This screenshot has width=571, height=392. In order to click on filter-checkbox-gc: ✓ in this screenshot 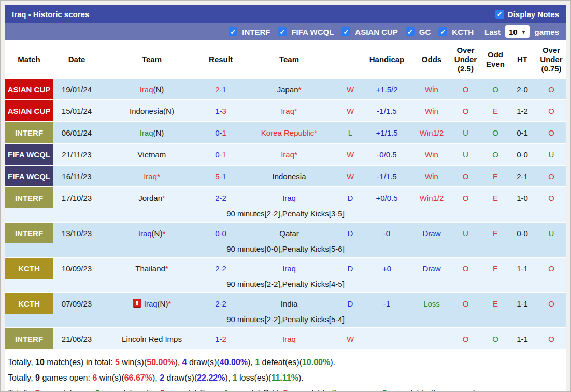, I will do `click(410, 32)`.